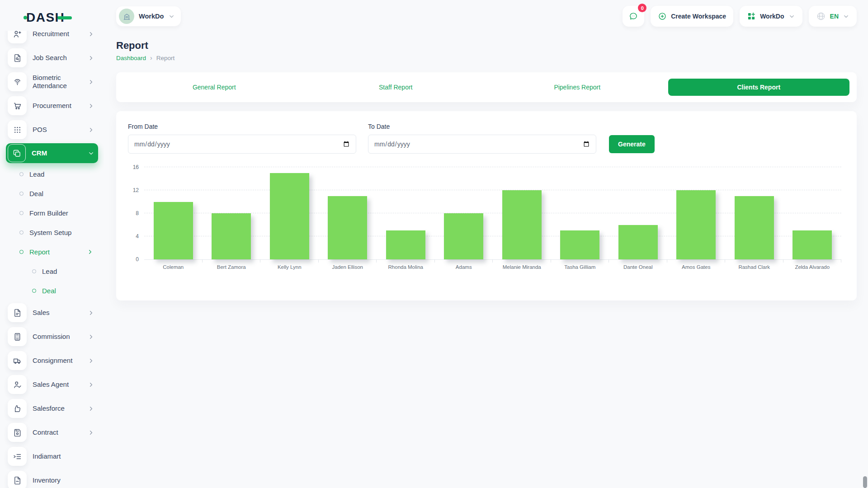 The height and width of the screenshot is (488, 868). Describe the element at coordinates (137, 236) in the screenshot. I see `y-axis-tick-label: 4` at that location.